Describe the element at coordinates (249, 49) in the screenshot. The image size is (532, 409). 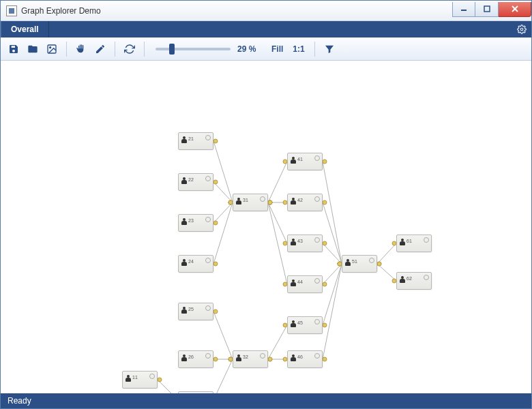
I see `zoom-percent-label: 29 %` at that location.